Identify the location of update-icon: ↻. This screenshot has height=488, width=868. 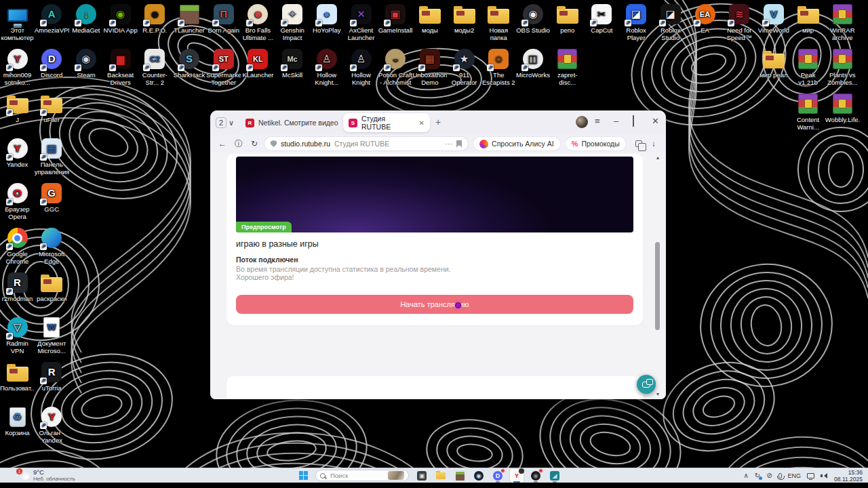
(757, 476).